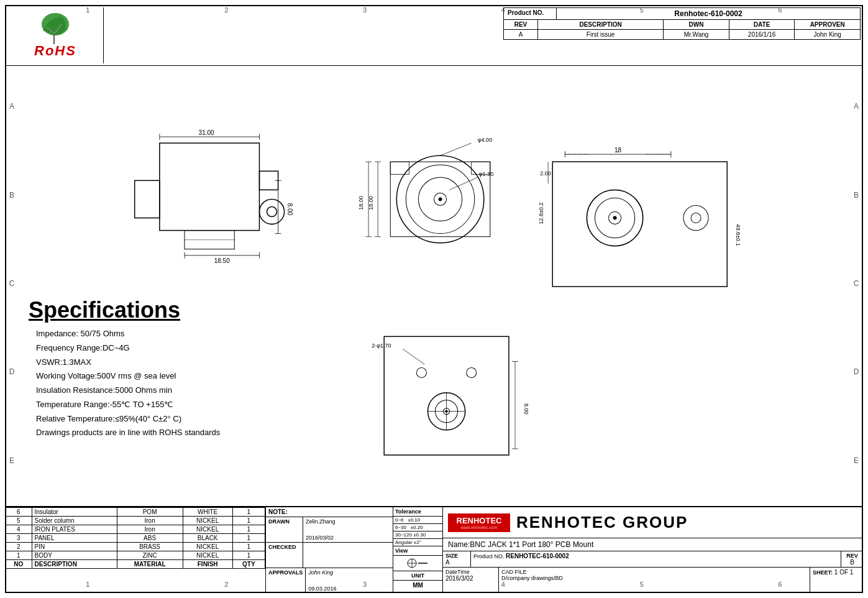 The height and width of the screenshot is (598, 868). Describe the element at coordinates (828, 35) in the screenshot. I see `approver-value: John King` at that location.